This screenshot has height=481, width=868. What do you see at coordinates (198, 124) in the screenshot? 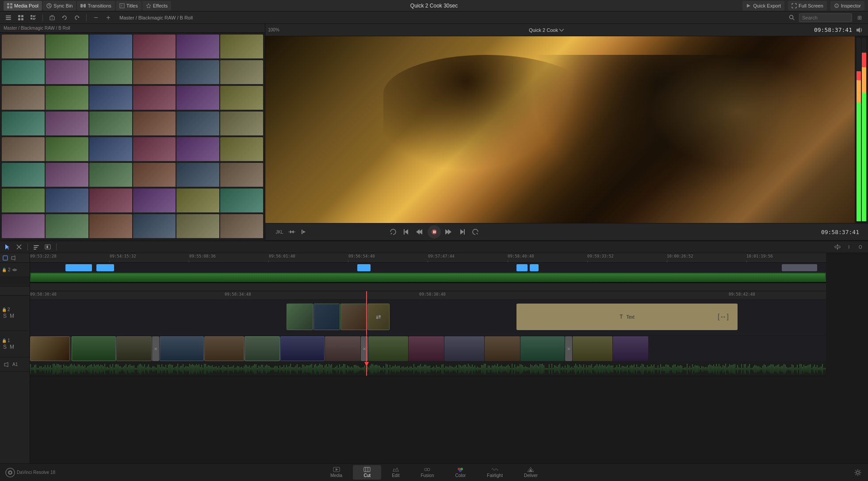
I see `media-thumb-22: Rows_of_grape_tr...` at bounding box center [198, 124].